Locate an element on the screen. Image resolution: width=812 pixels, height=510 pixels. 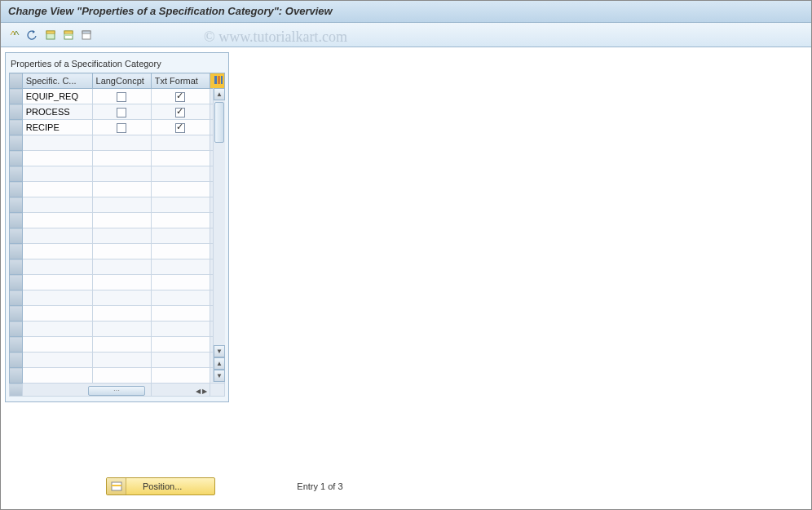
select-all-icon is located at coordinates (51, 35).